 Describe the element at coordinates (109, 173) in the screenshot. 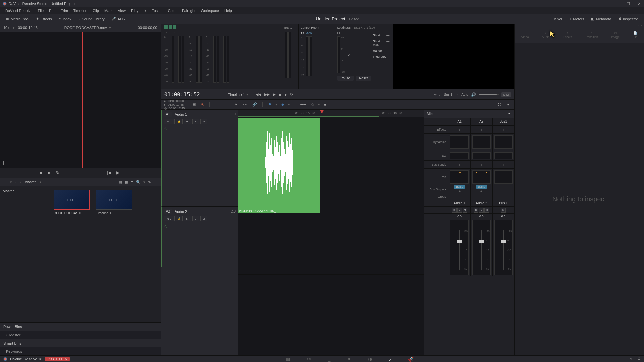

I see `prev-button: |◀` at that location.